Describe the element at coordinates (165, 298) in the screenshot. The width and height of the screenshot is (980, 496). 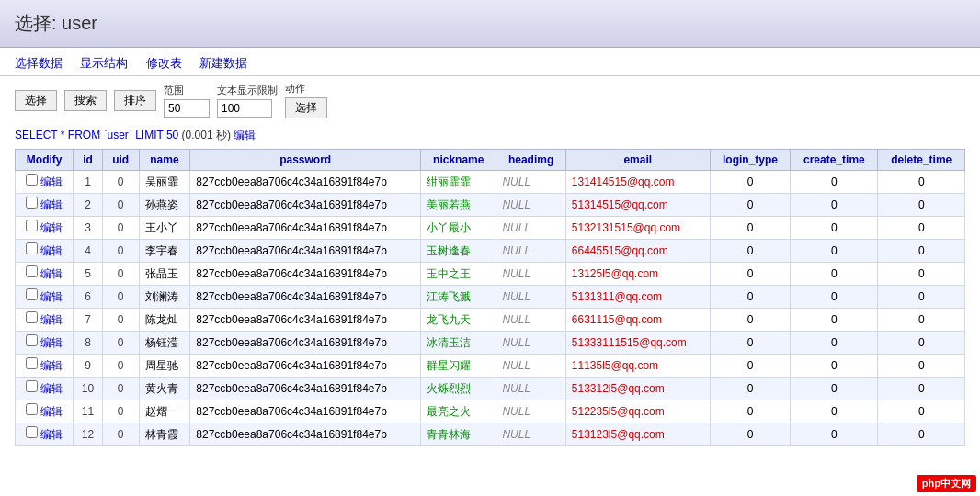
I see `name-cell: 刘澜涛` at that location.